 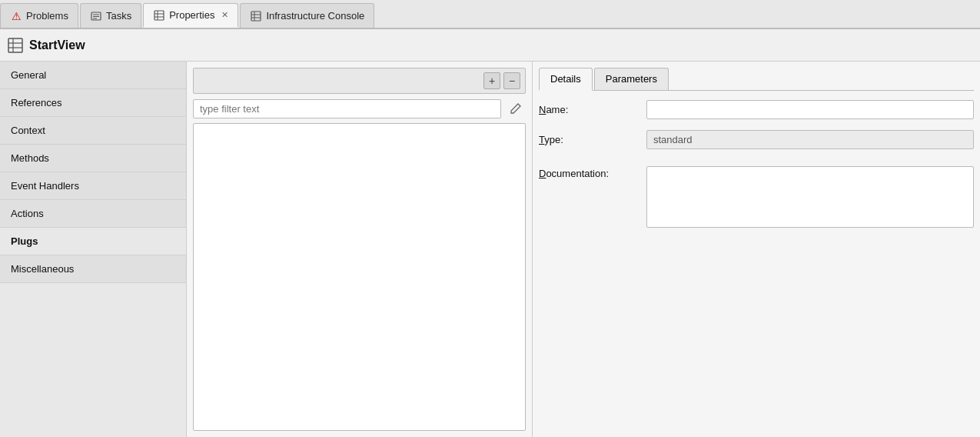 I want to click on documentation-label: Documentation:, so click(x=593, y=172).